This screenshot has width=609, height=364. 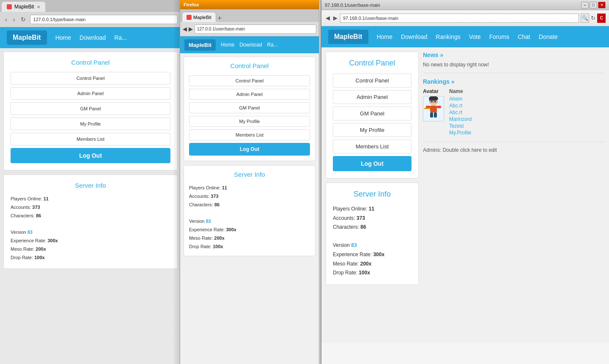 I want to click on cp-btn-control-bg: Control Panel, so click(x=91, y=78).